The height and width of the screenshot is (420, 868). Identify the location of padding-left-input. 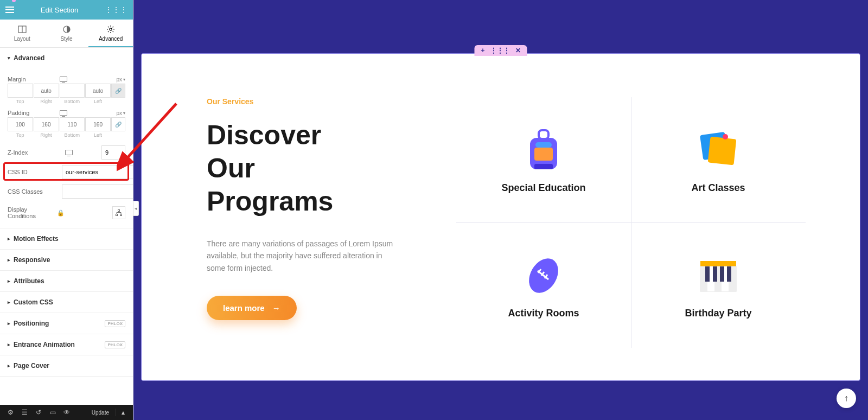
(98, 124).